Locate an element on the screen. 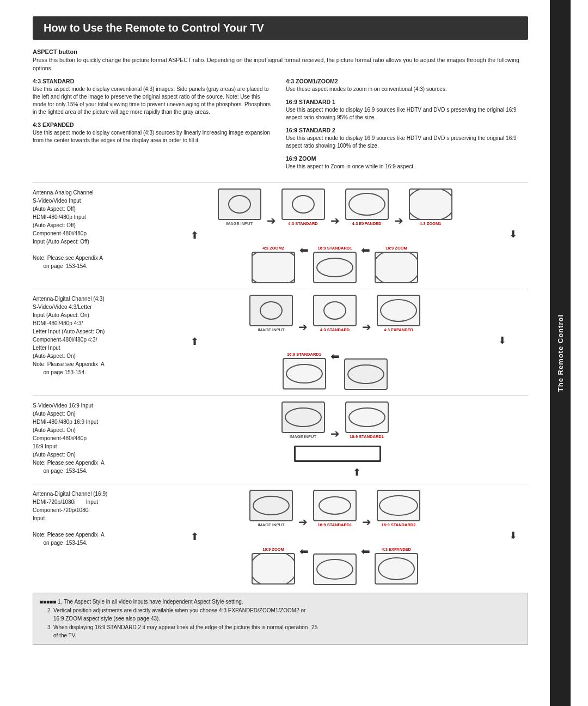 Image resolution: width=588 pixels, height=706 pixels. arrow-left-1: ⬅ is located at coordinates (304, 250).